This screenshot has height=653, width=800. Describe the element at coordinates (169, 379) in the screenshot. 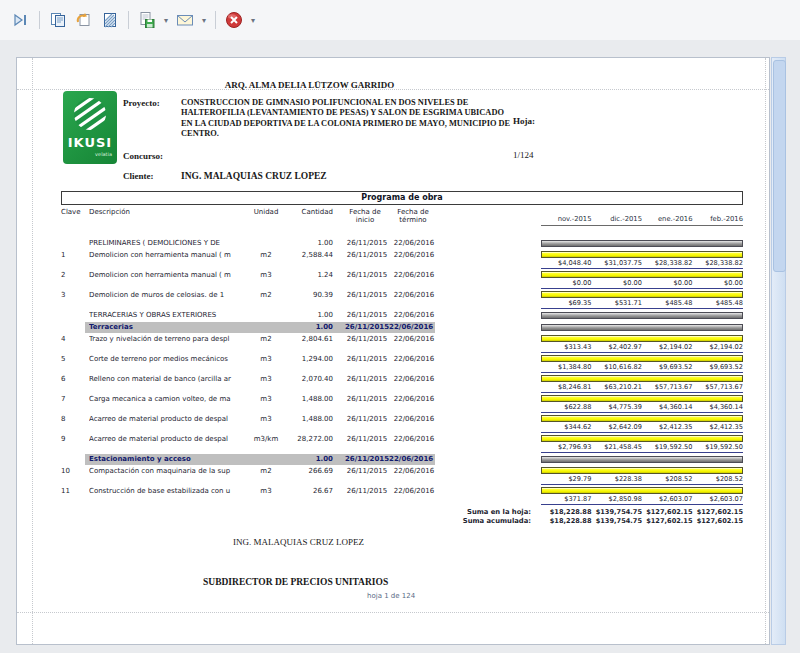

I see `row-description: Relleno con material de banco (arcilla a…` at that location.